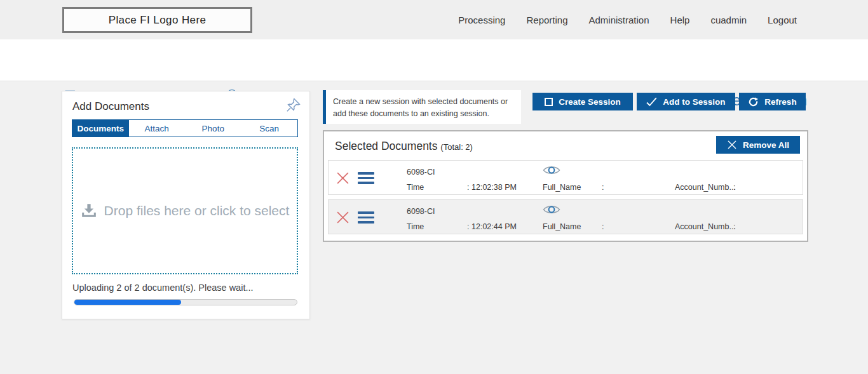 The height and width of the screenshot is (374, 868). Describe the element at coordinates (294, 105) in the screenshot. I see `pin-icon` at that location.